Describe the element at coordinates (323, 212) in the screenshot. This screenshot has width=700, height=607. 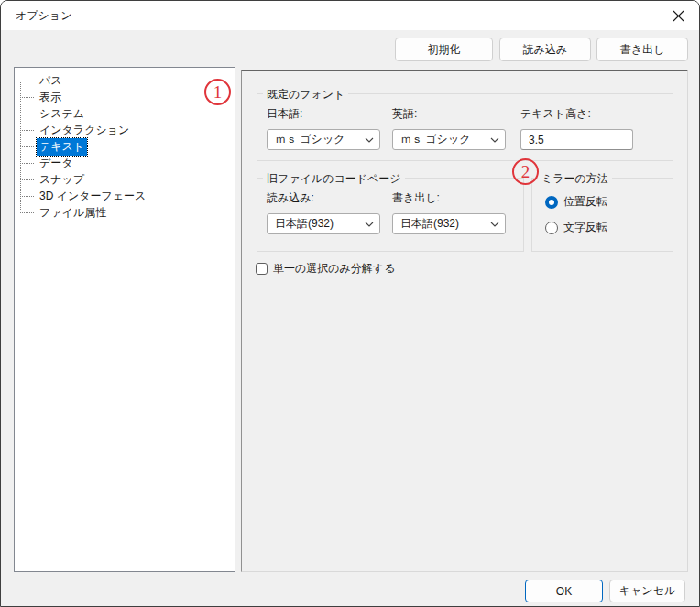
I see `codepage-import-field: 読み込み: 日本語(932)` at that location.